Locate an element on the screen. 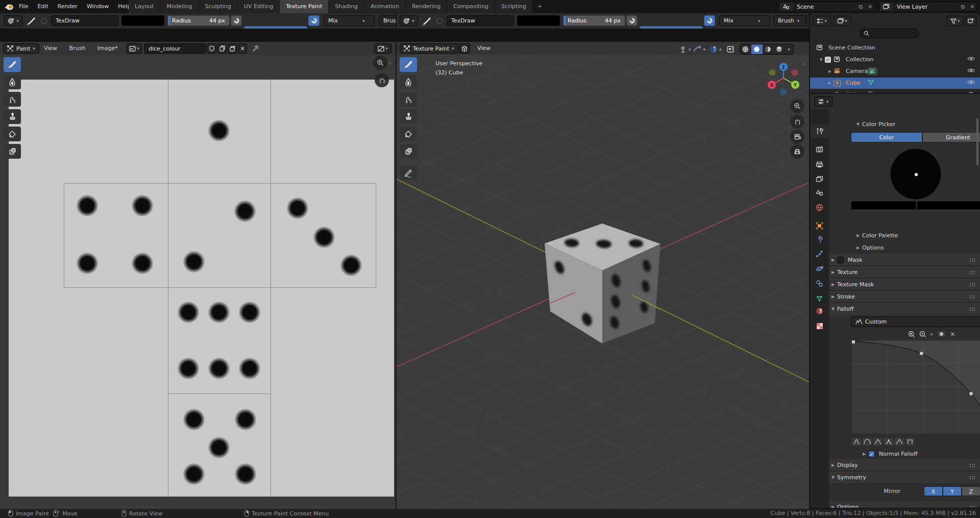 This screenshot has width=980, height=518. gradient-mode-button: Gradient is located at coordinates (951, 137).